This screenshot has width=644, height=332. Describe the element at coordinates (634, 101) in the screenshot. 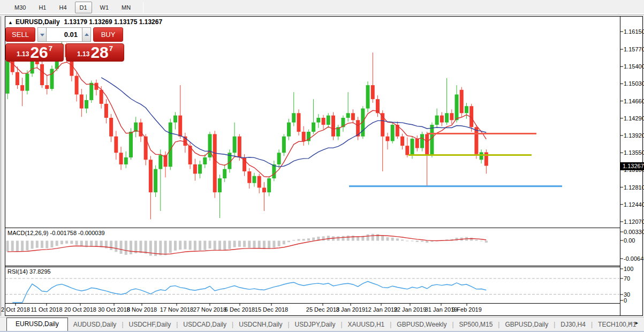

I see `price-axis-tick-label: 1.14660` at that location.